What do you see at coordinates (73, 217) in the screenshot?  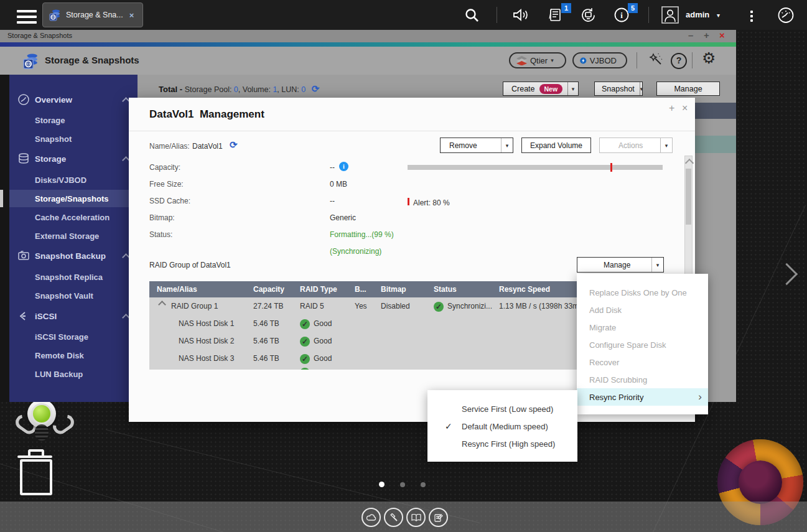 I see `sidebar-item-cache-acceleration: Cache Acceleration` at bounding box center [73, 217].